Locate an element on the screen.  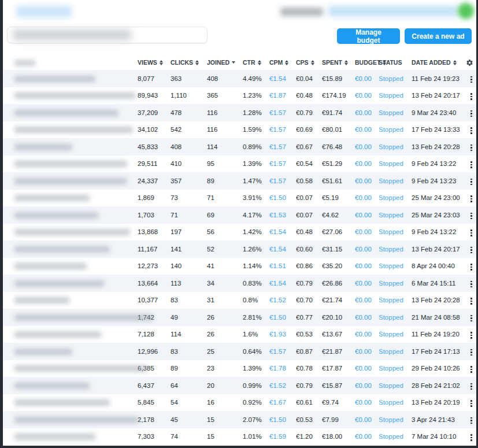
column-header-cpm: CPM is located at coordinates (283, 62).